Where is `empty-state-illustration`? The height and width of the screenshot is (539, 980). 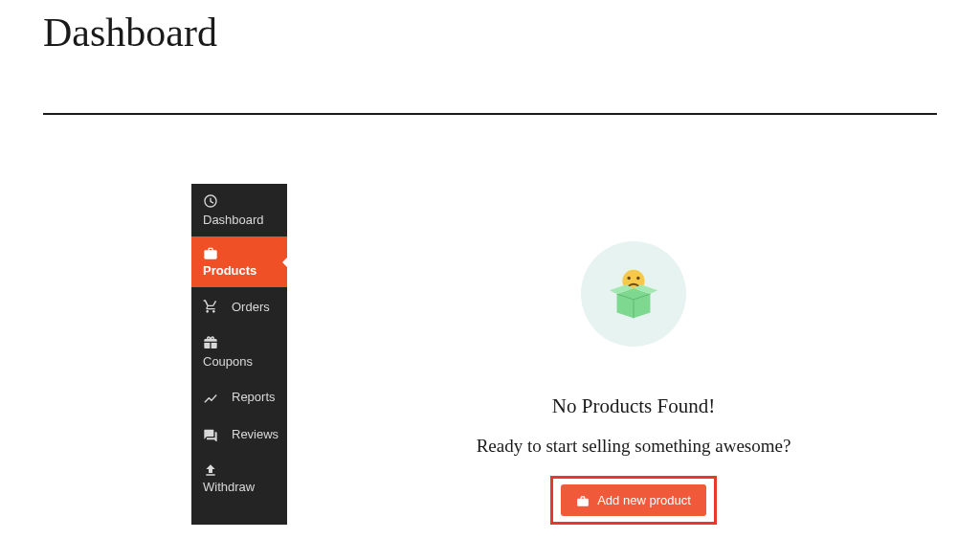
empty-state-illustration is located at coordinates (634, 294).